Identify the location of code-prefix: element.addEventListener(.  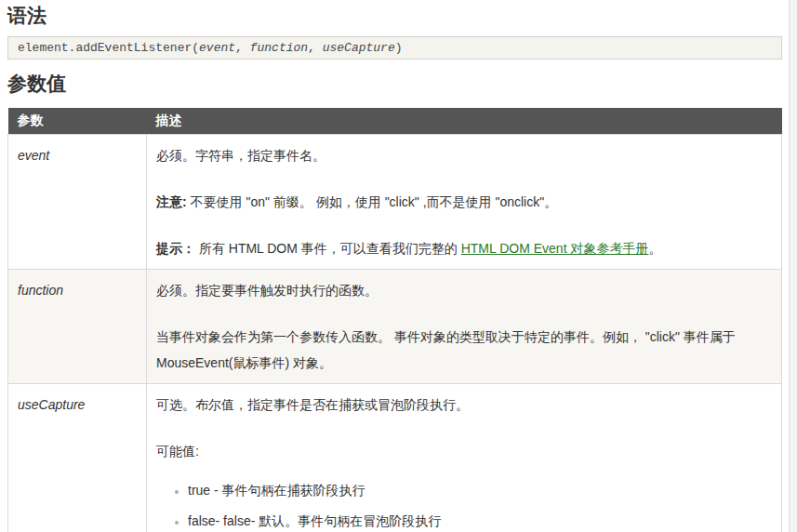
(108, 48).